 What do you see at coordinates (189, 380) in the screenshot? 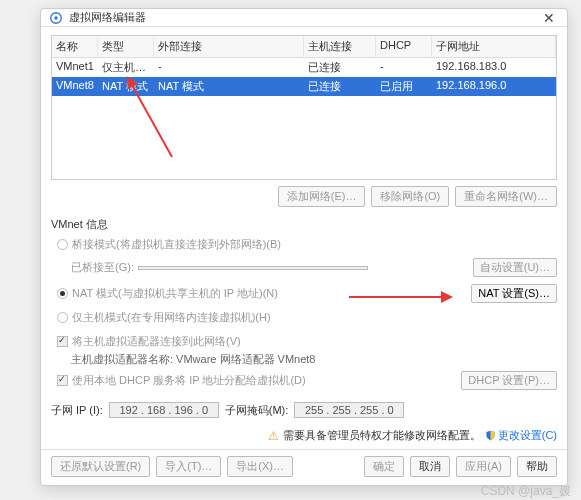
I see `dhcp-label: 使用本地 DHCP 服务将 IP 地址分配给虚拟机(D)` at bounding box center [189, 380].